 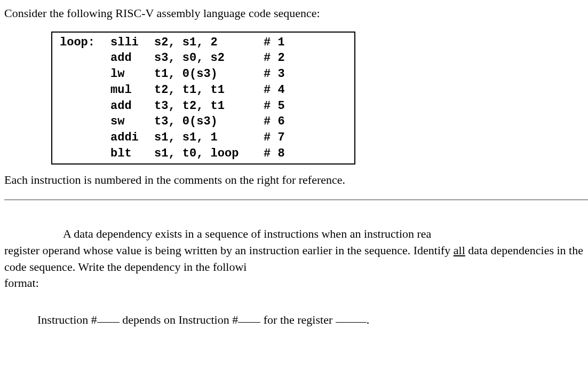 What do you see at coordinates (132, 74) in the screenshot?
I see `code-op: lw` at bounding box center [132, 74].